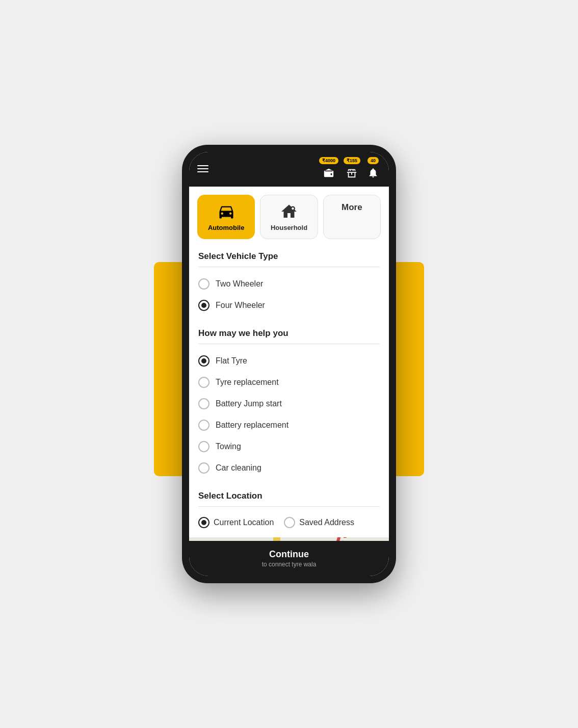 Image resolution: width=578 pixels, height=728 pixels. I want to click on gift-group: ₹155, so click(352, 169).